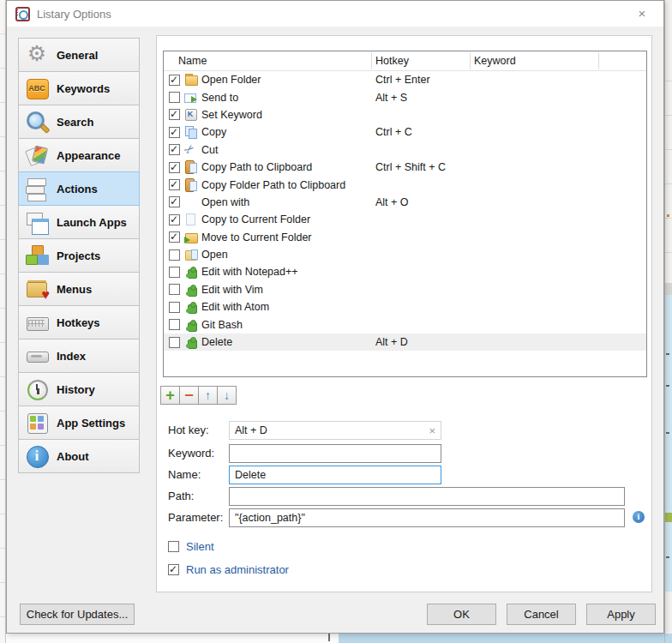 This screenshot has height=643, width=672. Describe the element at coordinates (405, 307) in the screenshot. I see `table-row: Edit with Atom` at that location.